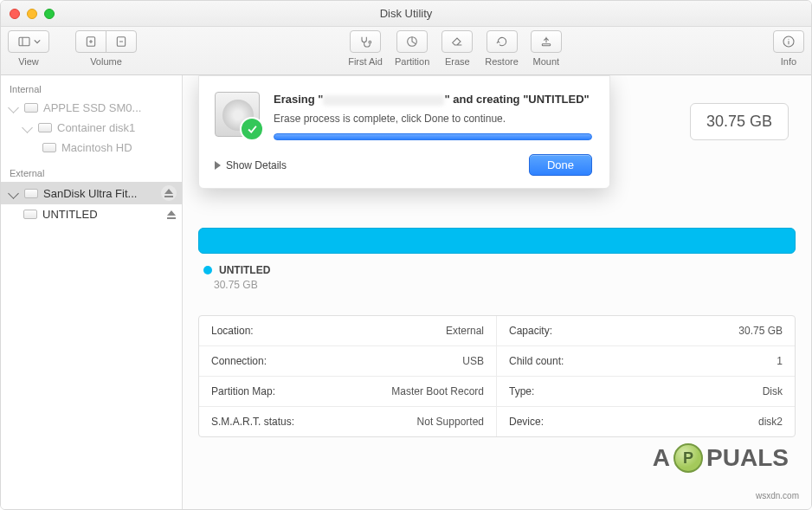 The height and width of the screenshot is (510, 812). What do you see at coordinates (348, 331) in the screenshot?
I see `info-row-location: Location: External` at bounding box center [348, 331].